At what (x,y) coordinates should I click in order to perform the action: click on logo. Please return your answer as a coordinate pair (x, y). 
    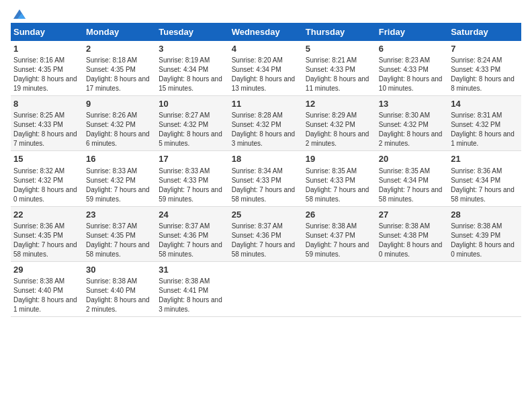
    Looking at the image, I should click on (19, 13).